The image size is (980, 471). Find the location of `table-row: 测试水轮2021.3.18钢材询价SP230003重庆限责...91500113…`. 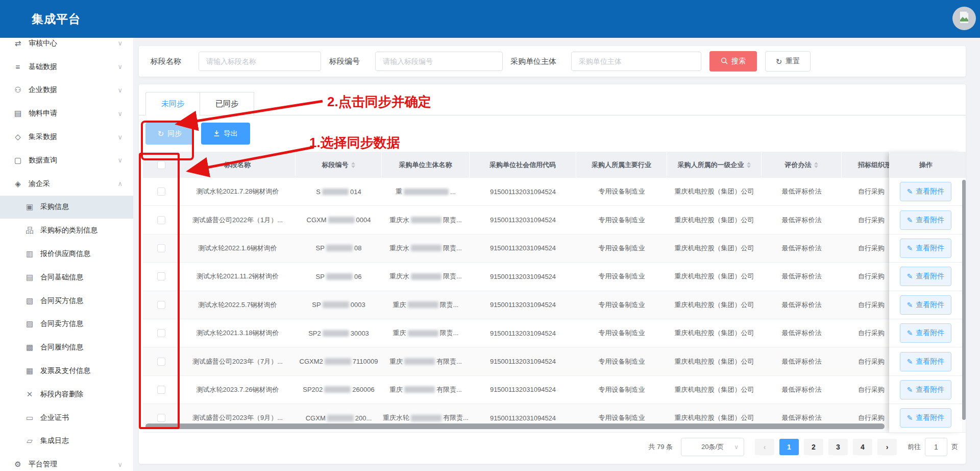

table-row: 测试水轮2021.3.18钢材询价SP230003重庆限责...91500113… is located at coordinates (554, 333).